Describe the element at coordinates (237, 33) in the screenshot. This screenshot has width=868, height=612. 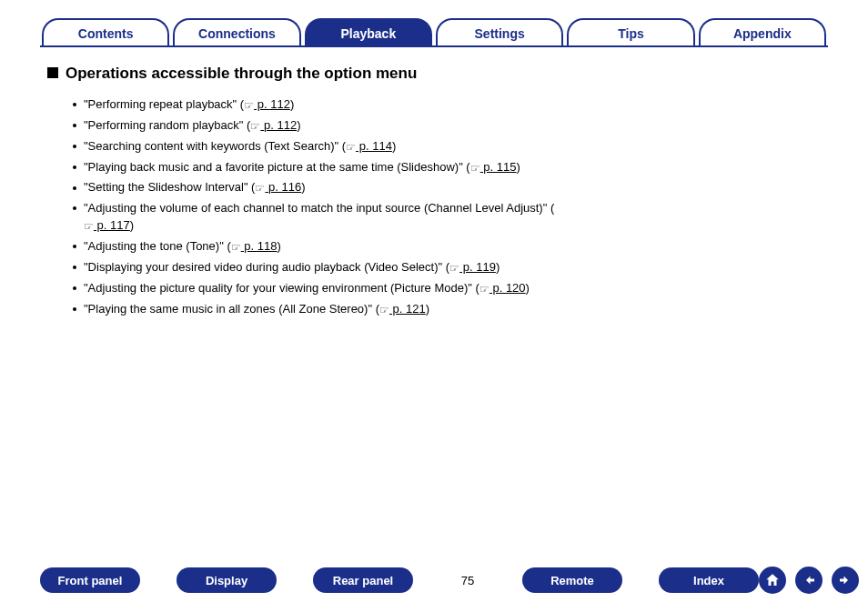
I see `tab-connections: Connections` at that location.